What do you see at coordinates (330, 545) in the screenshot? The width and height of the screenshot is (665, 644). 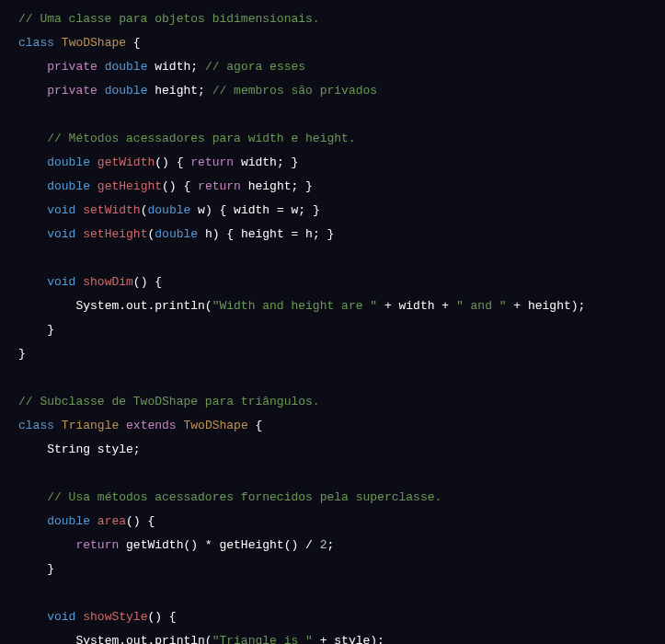 I see `punct: ;` at bounding box center [330, 545].